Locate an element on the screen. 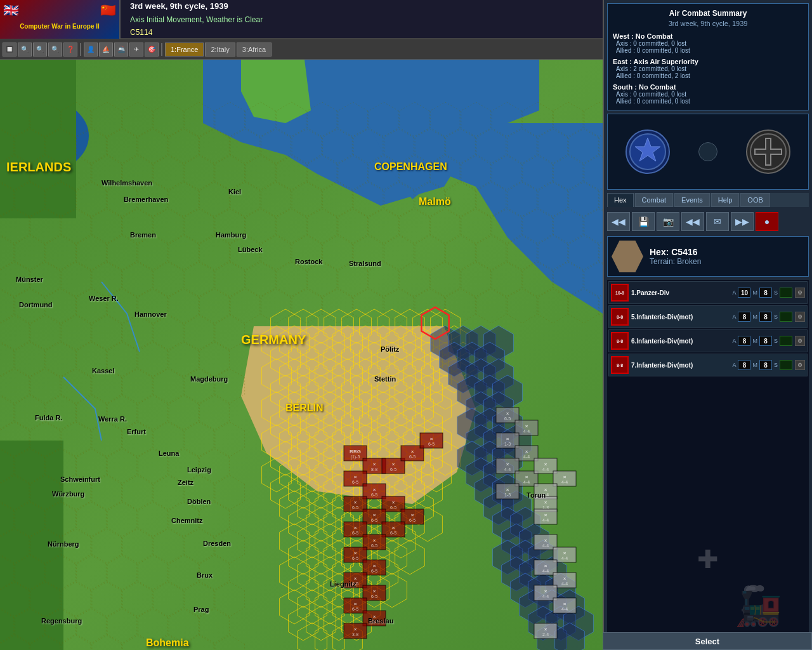 Image resolution: width=812 pixels, height=650 pixels. east-header: East : Axis Air Superiority is located at coordinates (708, 62).